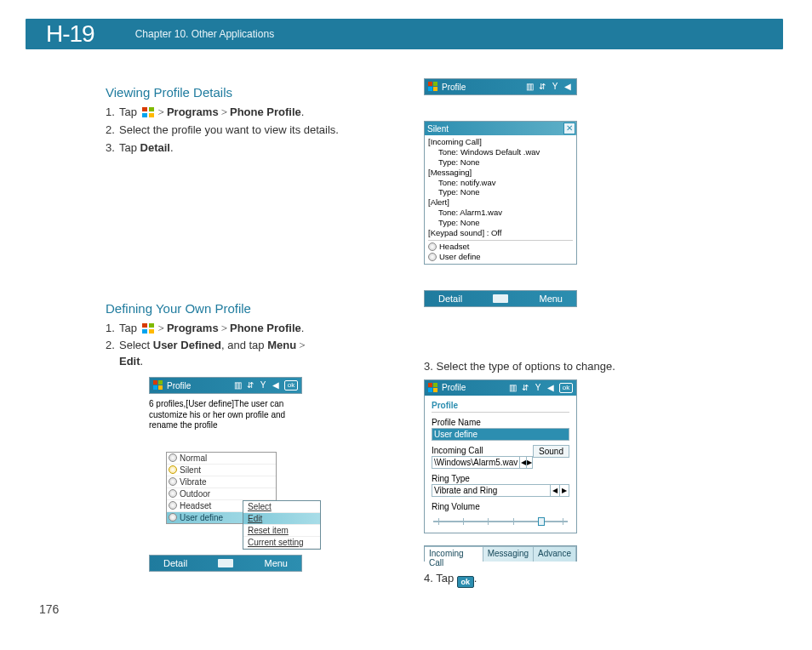  I want to click on label-ring-volume: Ring Volume, so click(500, 507).